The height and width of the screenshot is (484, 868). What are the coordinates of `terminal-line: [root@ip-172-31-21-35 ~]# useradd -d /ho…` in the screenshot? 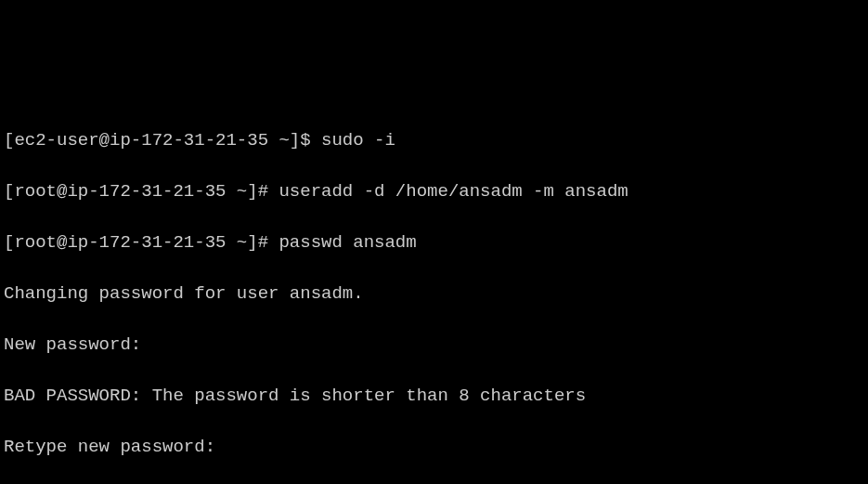 It's located at (434, 192).